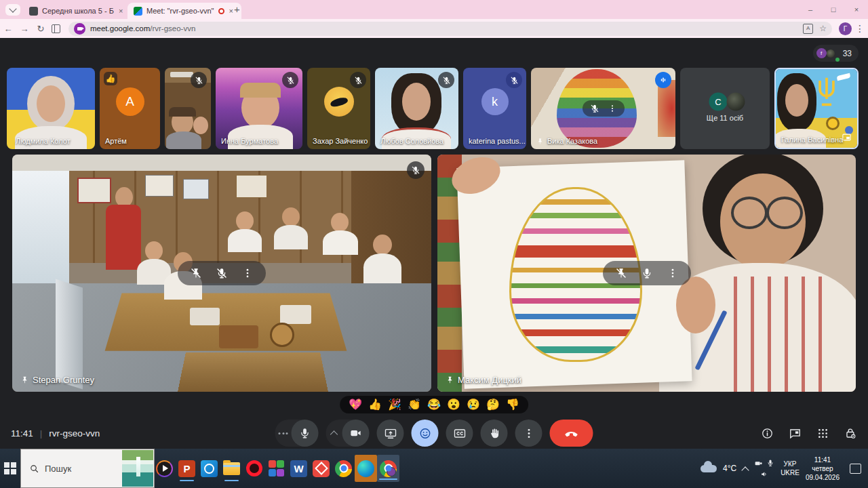 This screenshot has width=868, height=488. Describe the element at coordinates (845, 28) in the screenshot. I see `browser-profile-avatar: Г` at that location.